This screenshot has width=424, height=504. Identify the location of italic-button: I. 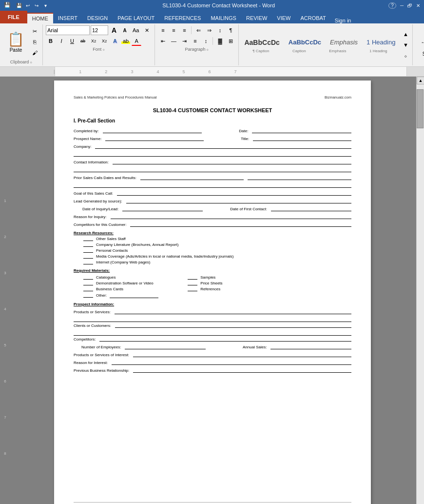
(61, 41).